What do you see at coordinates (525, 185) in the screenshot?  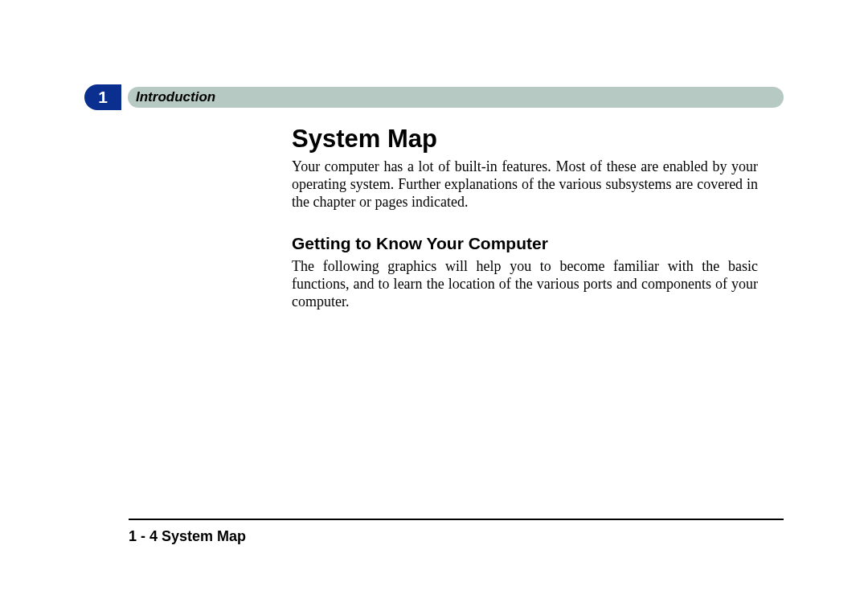 I see `intro-paragraph: Your computer has a lot of built-in feat…` at bounding box center [525, 185].